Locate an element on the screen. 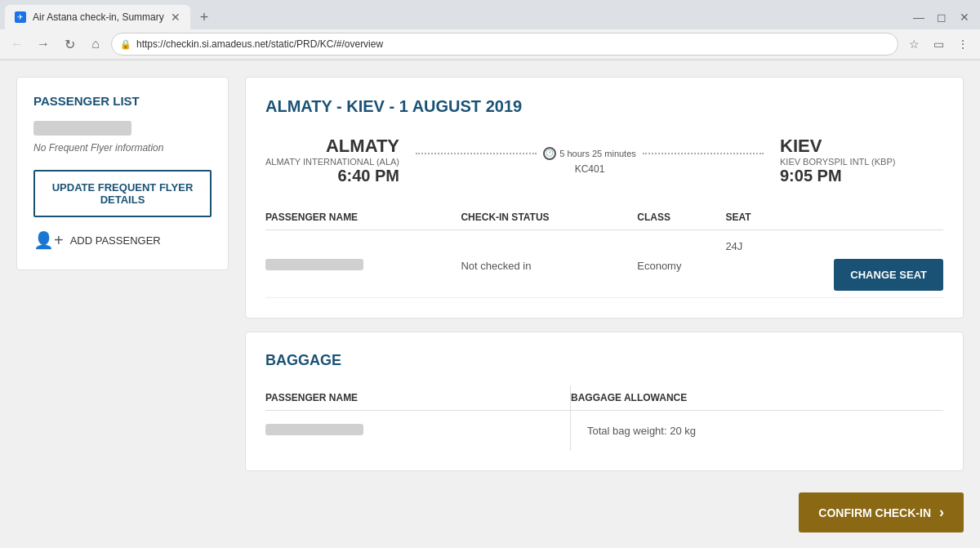 Image resolution: width=980 pixels, height=548 pixels. confirm-arrow-icon: › is located at coordinates (942, 513).